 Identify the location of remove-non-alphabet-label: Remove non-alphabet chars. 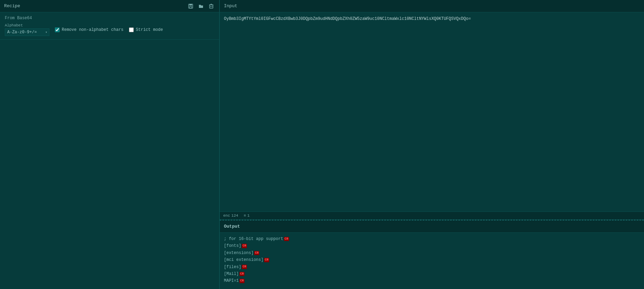
(93, 30).